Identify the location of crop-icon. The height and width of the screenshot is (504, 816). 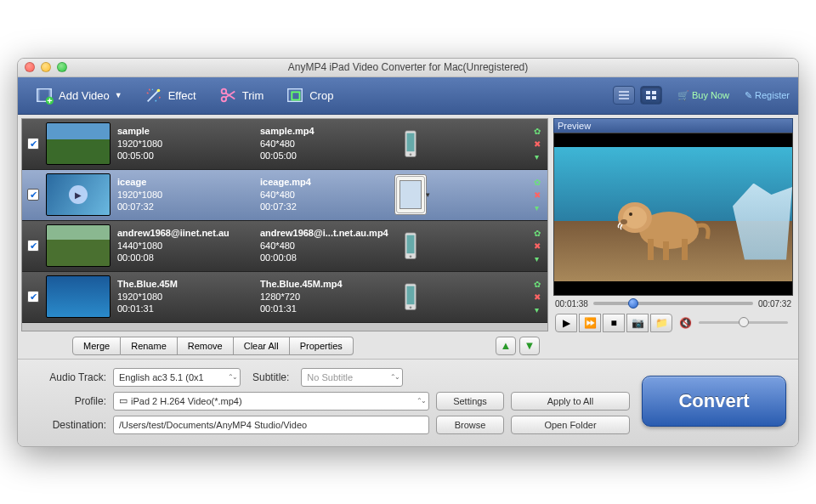
(295, 95).